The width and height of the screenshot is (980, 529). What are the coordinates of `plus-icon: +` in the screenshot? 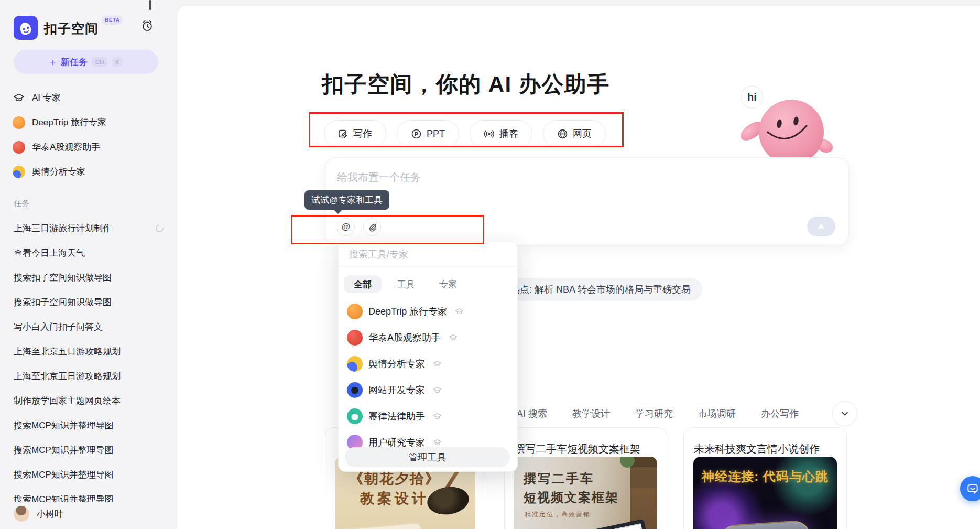 It's located at (53, 62).